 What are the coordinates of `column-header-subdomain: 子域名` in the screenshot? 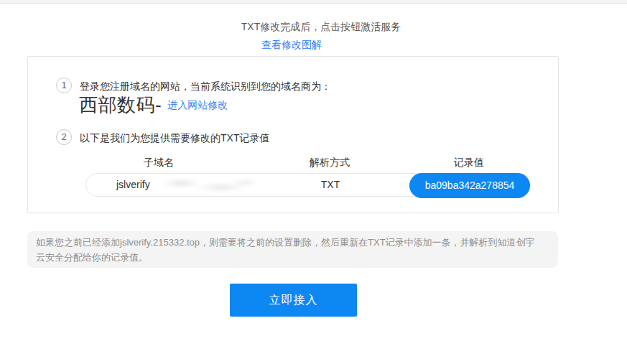 It's located at (159, 163).